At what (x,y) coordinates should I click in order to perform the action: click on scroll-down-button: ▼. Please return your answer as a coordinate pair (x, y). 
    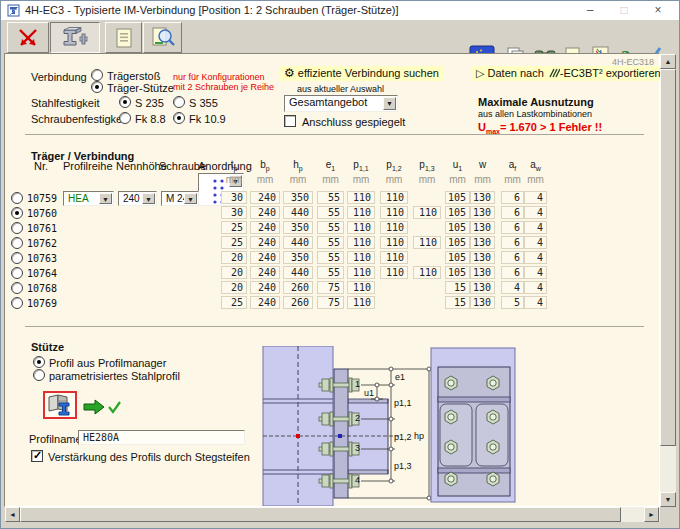
    Looking at the image, I should click on (668, 500).